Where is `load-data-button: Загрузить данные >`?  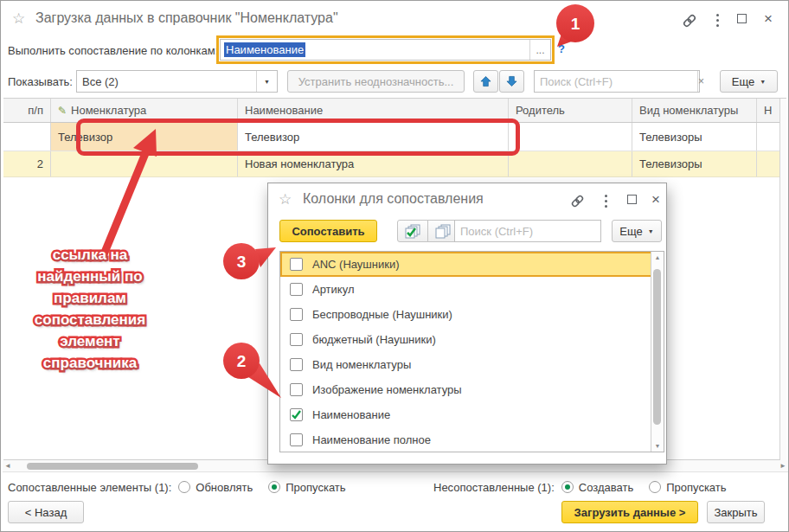
load-data-button: Загрузить данные > is located at coordinates (630, 512).